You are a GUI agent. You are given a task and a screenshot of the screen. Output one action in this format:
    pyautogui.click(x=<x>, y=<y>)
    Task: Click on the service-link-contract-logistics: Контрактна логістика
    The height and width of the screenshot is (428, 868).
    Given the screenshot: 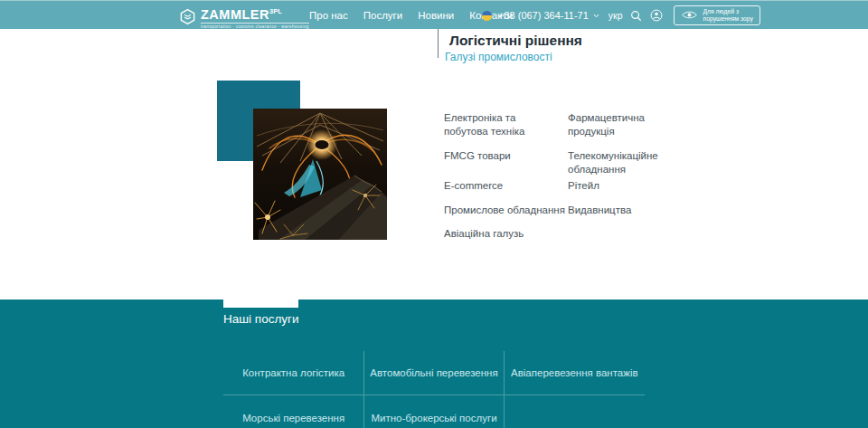 What is the action you would take?
    pyautogui.click(x=293, y=373)
    